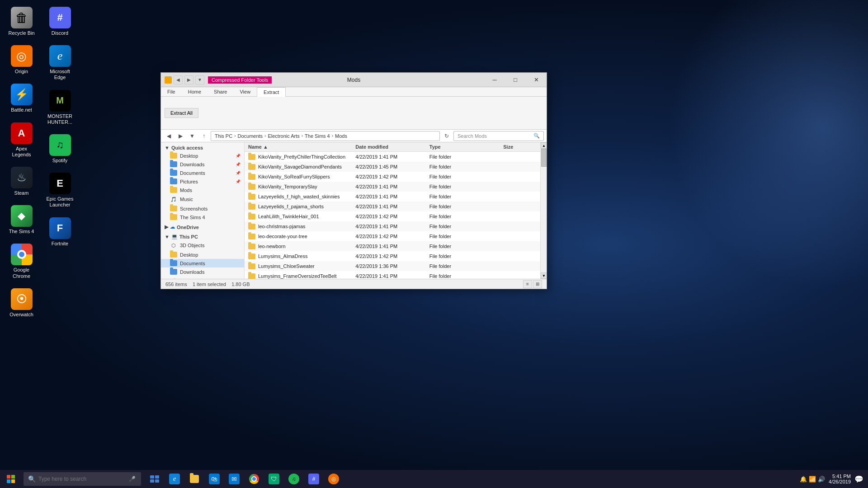  What do you see at coordinates (60, 190) in the screenshot?
I see `desktop-icon-epic: E Epic Games Launcher` at bounding box center [60, 190].